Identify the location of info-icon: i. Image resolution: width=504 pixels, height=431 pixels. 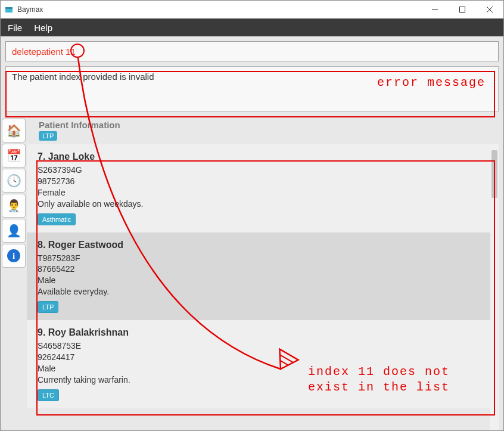
(14, 256).